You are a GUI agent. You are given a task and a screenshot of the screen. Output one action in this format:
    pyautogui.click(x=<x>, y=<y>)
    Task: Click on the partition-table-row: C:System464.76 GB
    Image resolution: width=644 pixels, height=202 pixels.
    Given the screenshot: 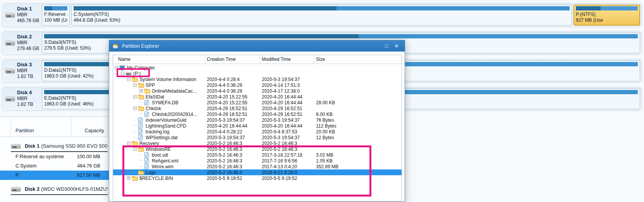 What is the action you would take?
    pyautogui.click(x=54, y=166)
    